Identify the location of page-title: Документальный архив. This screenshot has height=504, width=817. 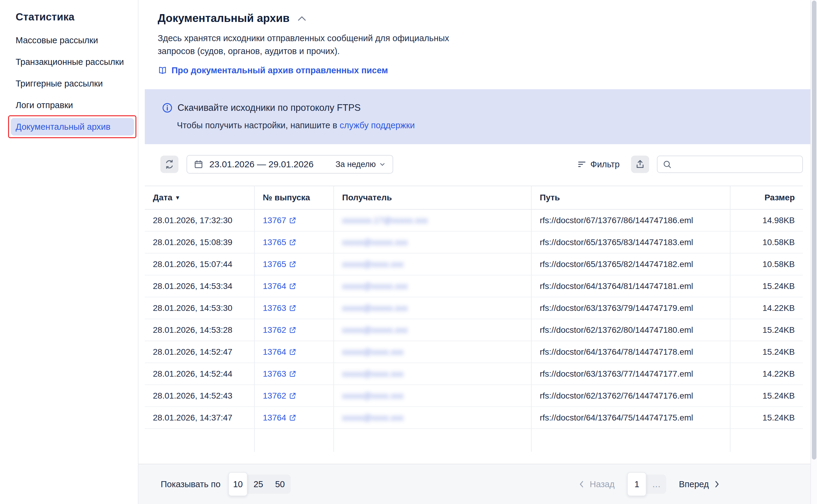
(224, 18).